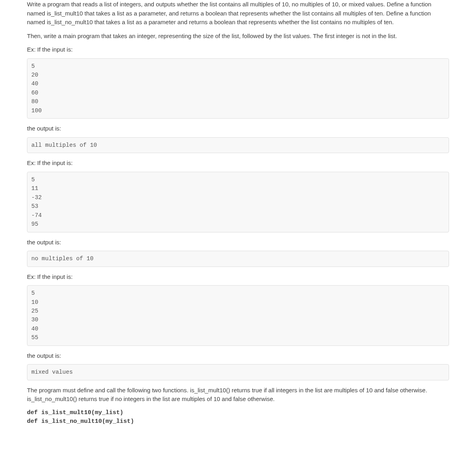  I want to click on example2-output-block: no multiples of 10, so click(238, 259).